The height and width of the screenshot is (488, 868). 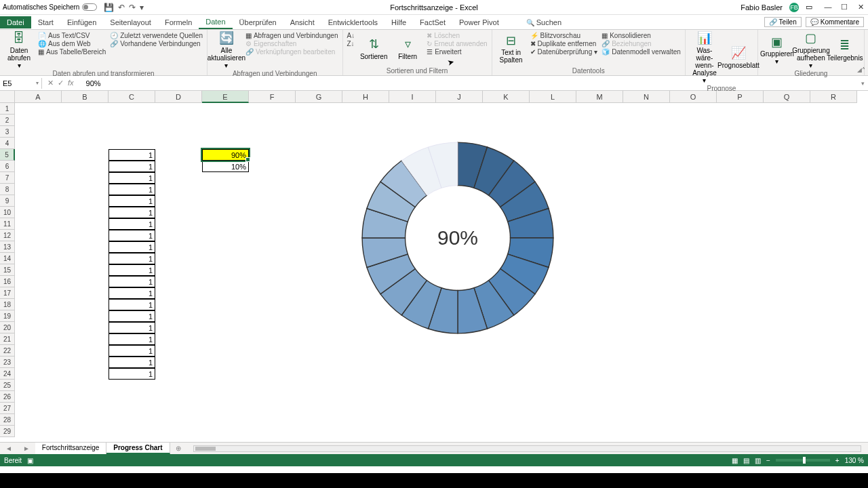 I want to click on row-header: 24, so click(x=7, y=374).